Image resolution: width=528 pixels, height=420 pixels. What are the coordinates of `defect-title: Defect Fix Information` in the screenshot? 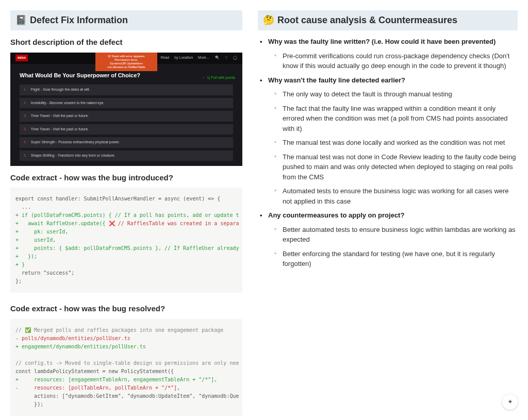 It's located at (79, 21).